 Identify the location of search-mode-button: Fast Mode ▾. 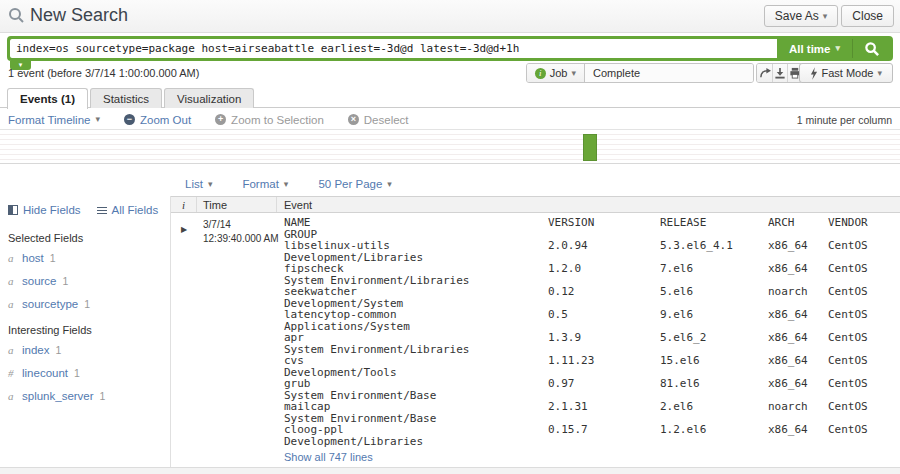
(846, 73).